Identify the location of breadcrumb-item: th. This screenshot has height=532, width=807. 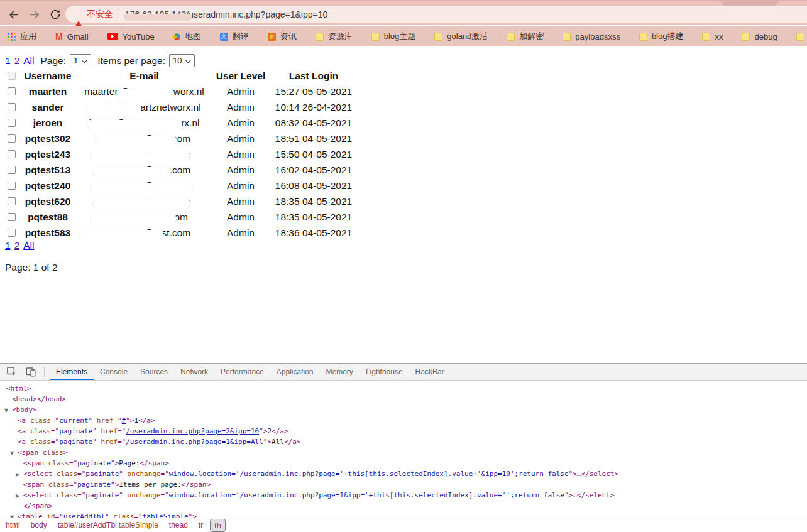
(217, 525).